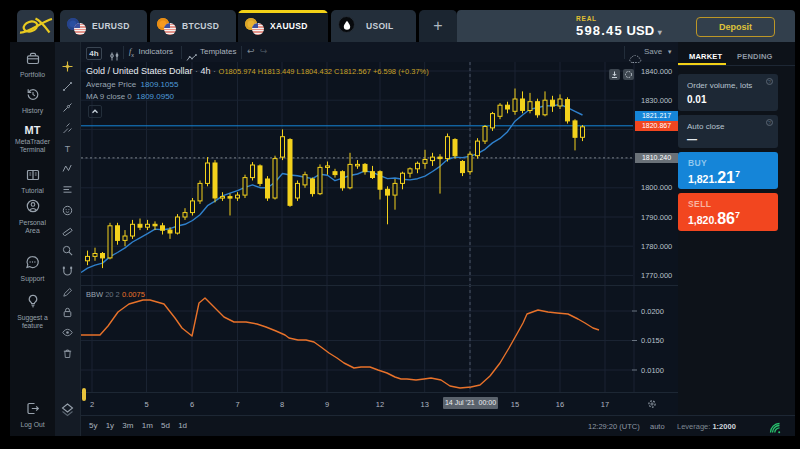  Describe the element at coordinates (605, 404) in the screenshot. I see `svg-text: 17` at that location.